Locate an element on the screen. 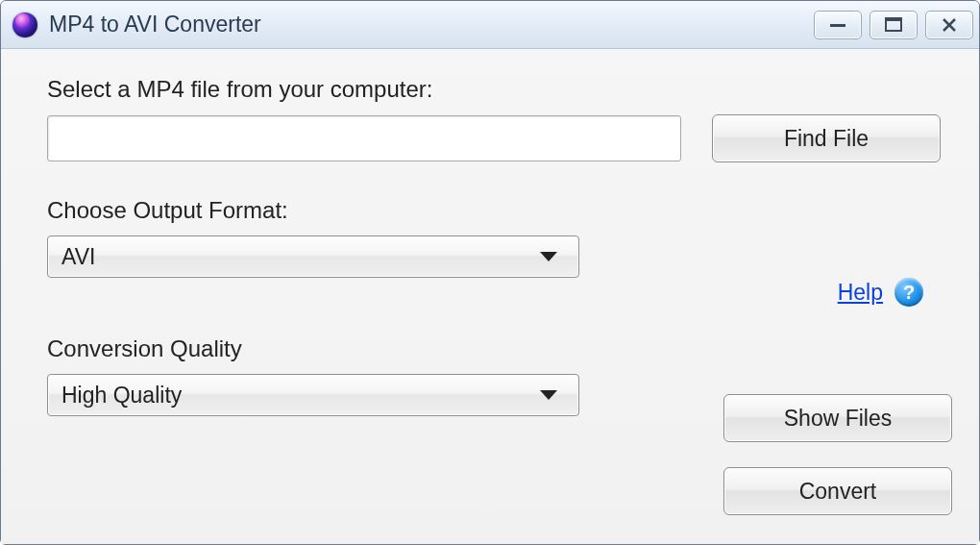 The height and width of the screenshot is (545, 980). help-icon: ? is located at coordinates (909, 292).